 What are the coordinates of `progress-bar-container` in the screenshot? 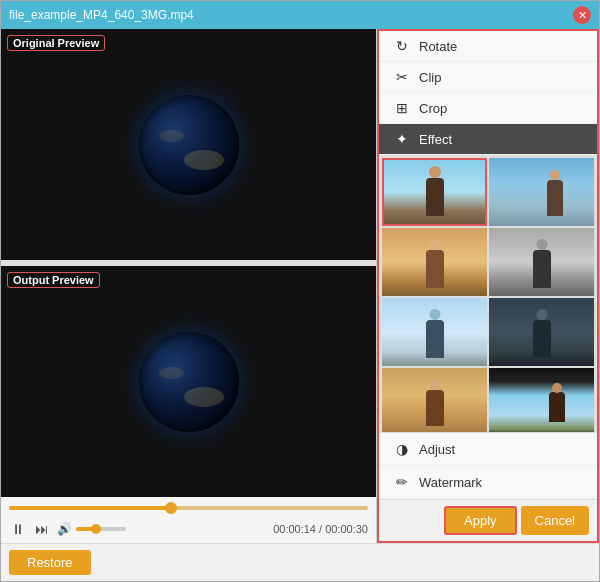 It's located at (188, 508).